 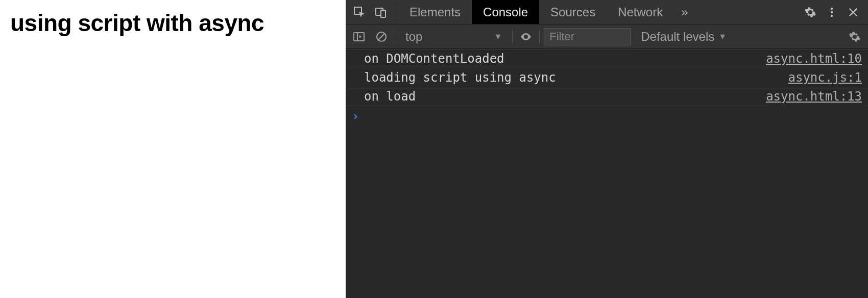 What do you see at coordinates (825, 78) in the screenshot?
I see `log-source-link: async.js:1` at bounding box center [825, 78].